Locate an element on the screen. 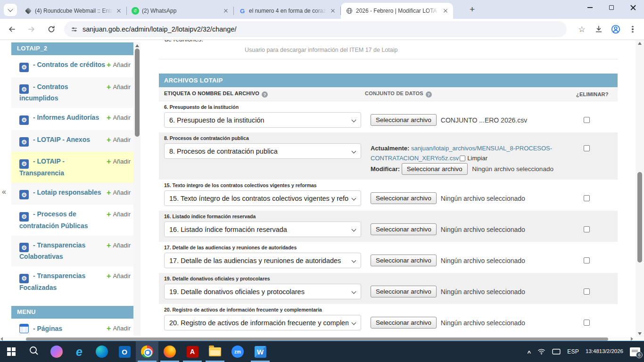 This screenshot has height=362, width=644. file-link: CONTRATACION_XERYo5z.csv is located at coordinates (415, 158).